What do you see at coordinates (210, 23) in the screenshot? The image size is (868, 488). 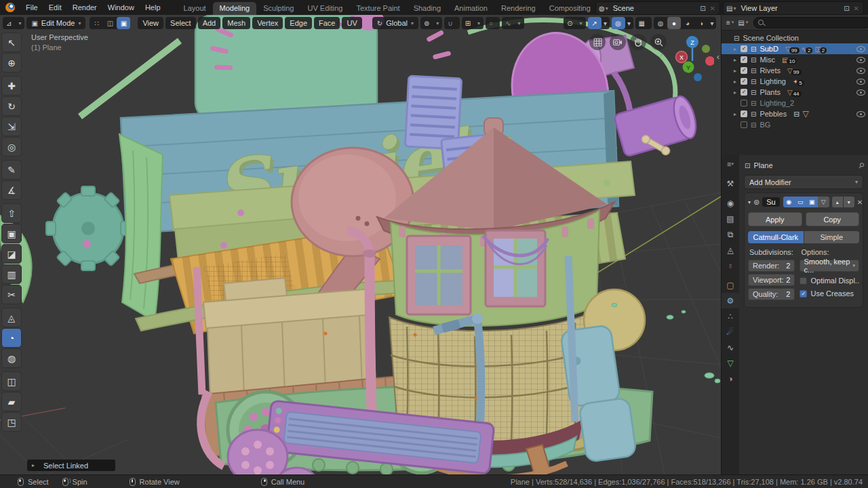 I see `add-menu: Add` at bounding box center [210, 23].